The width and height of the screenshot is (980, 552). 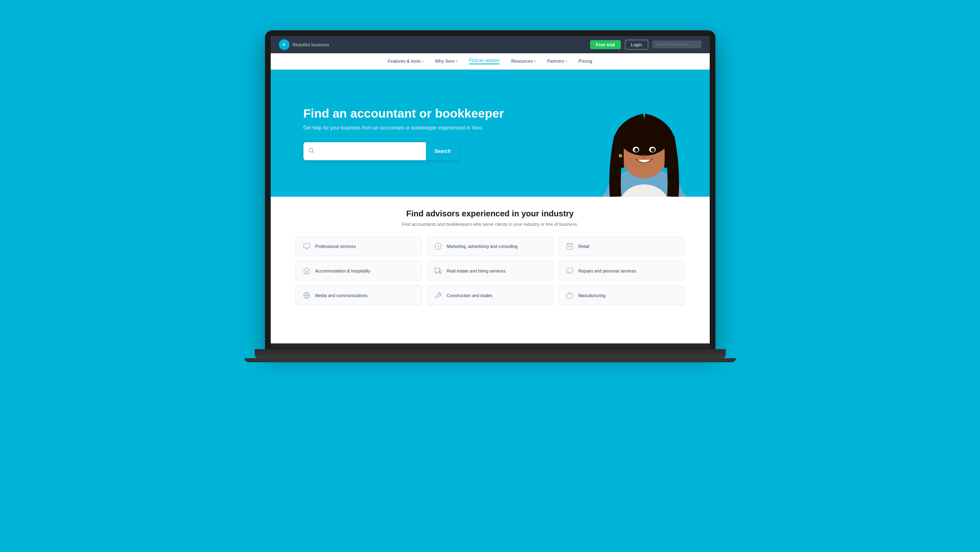 I want to click on manufacturing-icon, so click(x=570, y=295).